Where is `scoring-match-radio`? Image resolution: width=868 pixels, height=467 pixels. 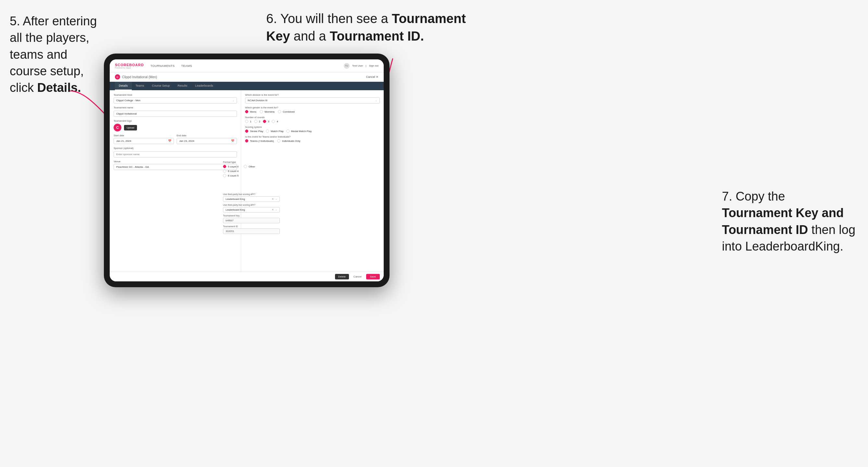 scoring-match-radio is located at coordinates (268, 131).